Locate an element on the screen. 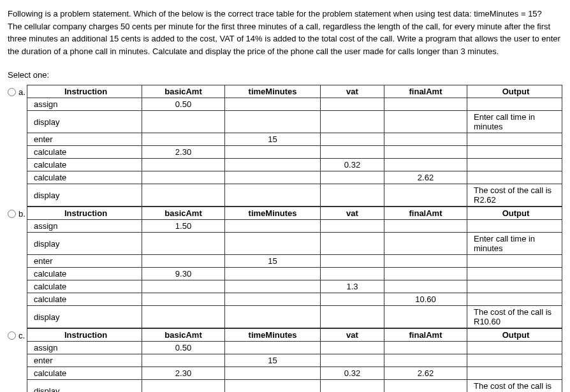 The image size is (570, 392). radio-cell: b. is located at coordinates (17, 213).